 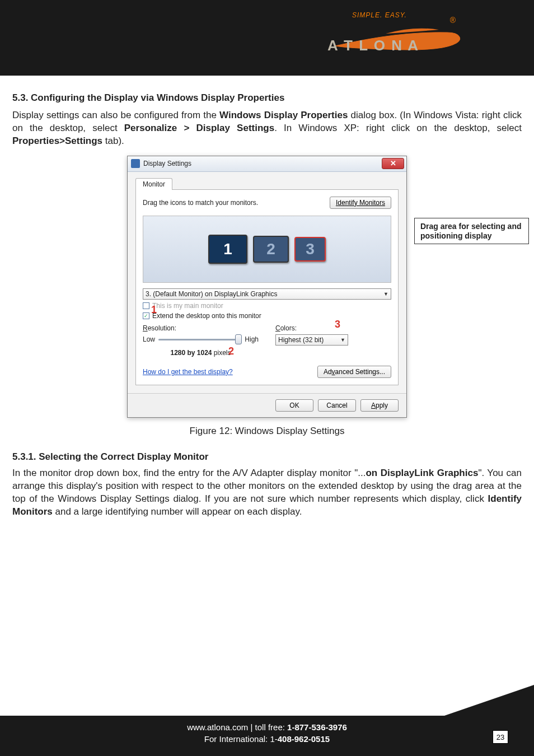 I want to click on slider-thumb-icon, so click(x=238, y=339).